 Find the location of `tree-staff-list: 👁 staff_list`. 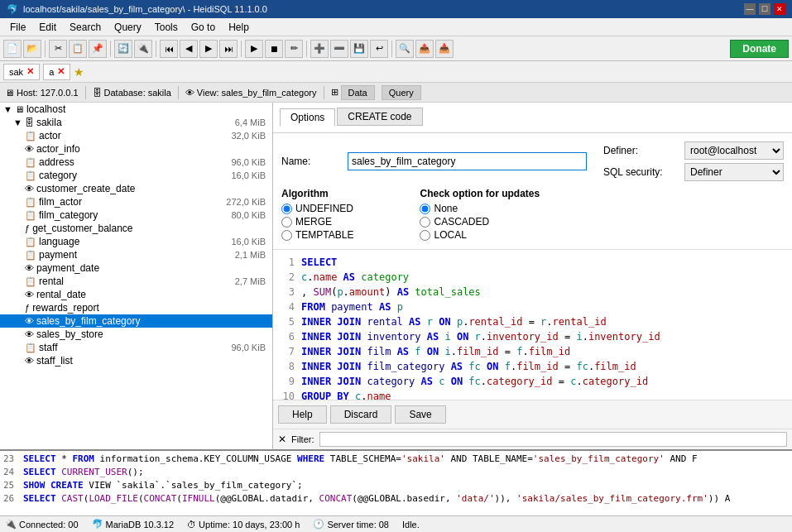

tree-staff-list: 👁 staff_list is located at coordinates (136, 361).